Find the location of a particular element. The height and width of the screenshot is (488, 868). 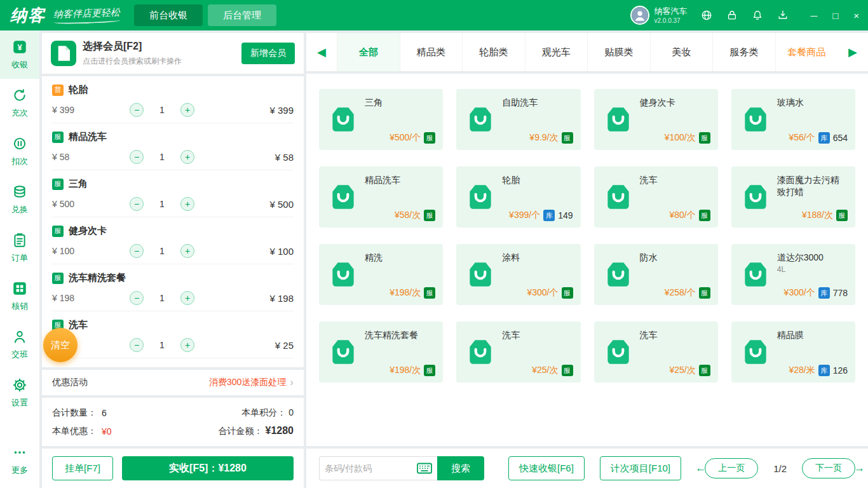

item-unit-price: ¥ 100 is located at coordinates (91, 251).